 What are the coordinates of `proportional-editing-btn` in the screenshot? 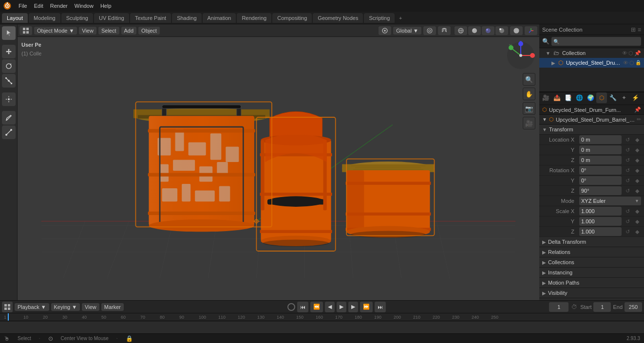 It's located at (430, 31).